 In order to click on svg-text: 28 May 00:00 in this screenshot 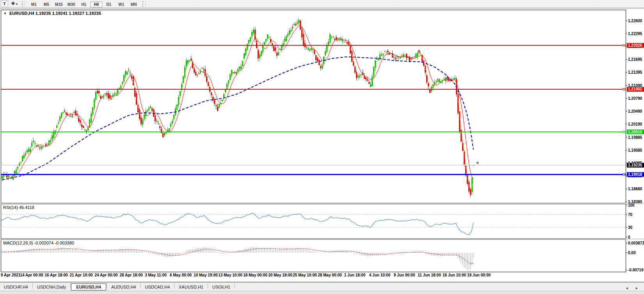, I will do `click(330, 275)`.